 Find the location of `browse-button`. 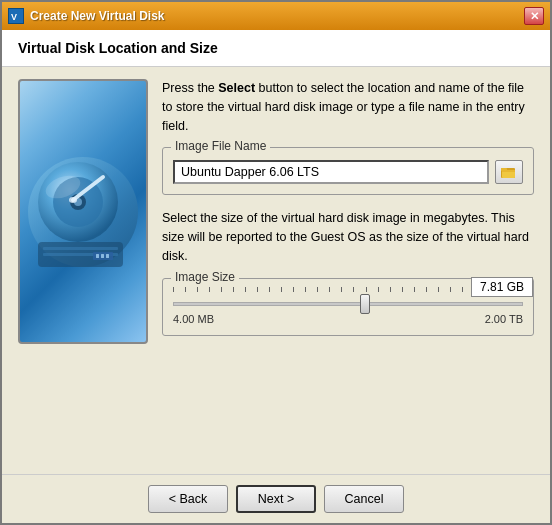

browse-button is located at coordinates (509, 172).